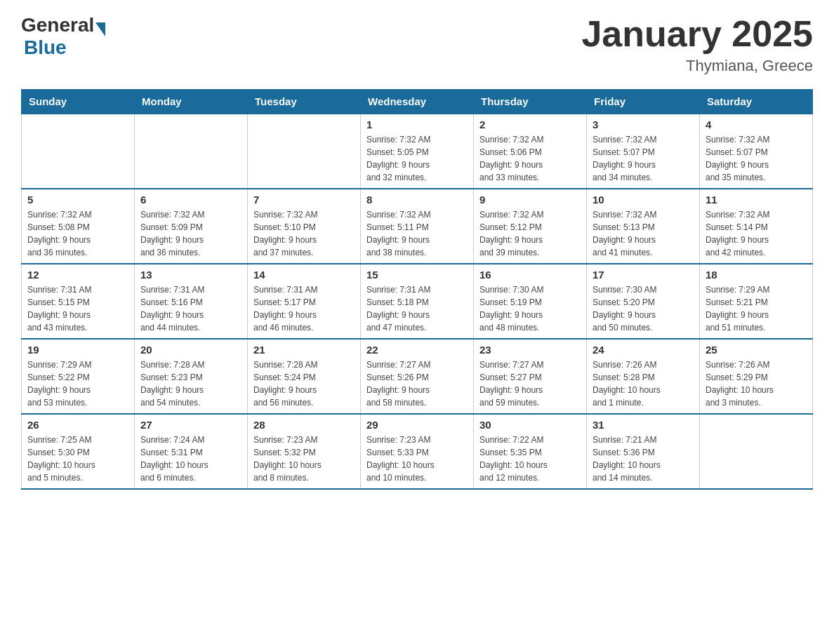 The width and height of the screenshot is (834, 644). Describe the element at coordinates (191, 234) in the screenshot. I see `day-info-text: Sunrise: 7:32 AMSunset: 5:09 PMDaylight:…` at that location.